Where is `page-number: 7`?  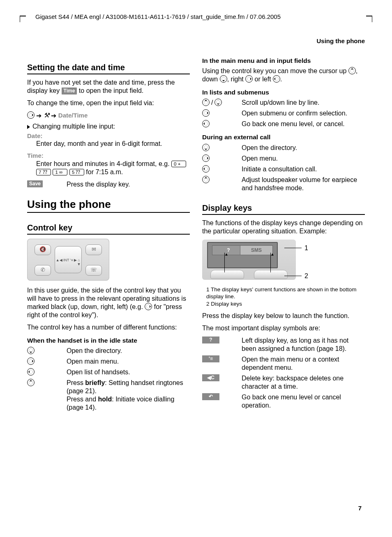
page-number: 7 is located at coordinates (360, 509).